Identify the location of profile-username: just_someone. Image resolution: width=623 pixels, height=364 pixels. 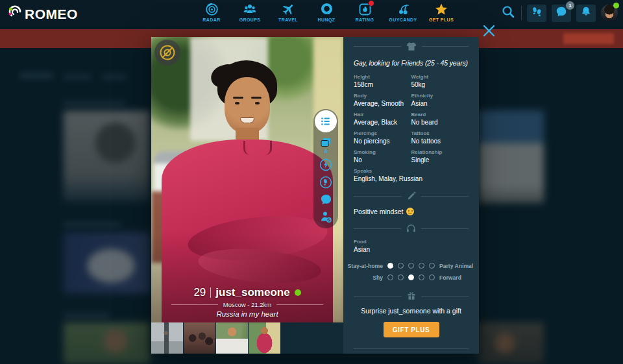
(252, 293).